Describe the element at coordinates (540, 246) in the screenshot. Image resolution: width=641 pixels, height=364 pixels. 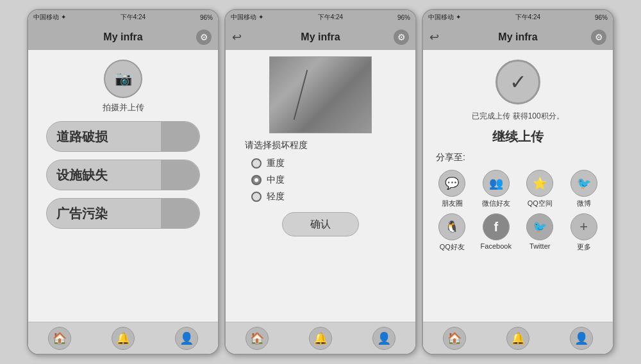
I see `twitter-label: Twitter` at that location.